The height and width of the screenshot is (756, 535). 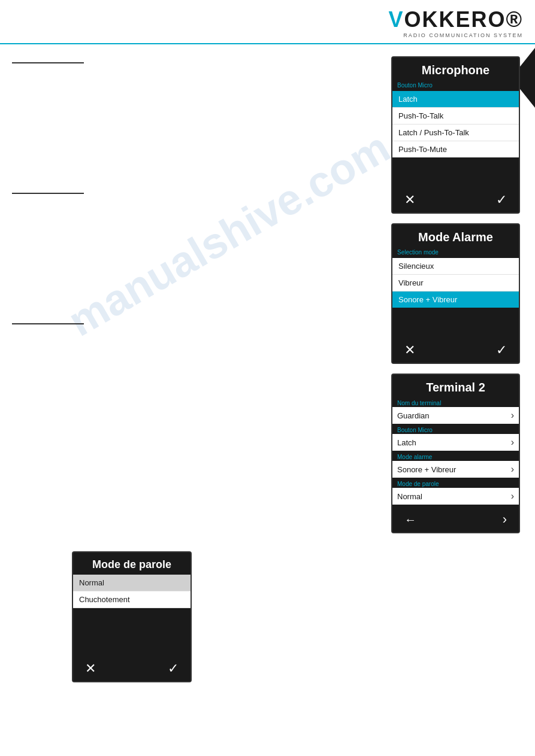 I want to click on terminal-bouton-chevron: ›, so click(x=513, y=442).